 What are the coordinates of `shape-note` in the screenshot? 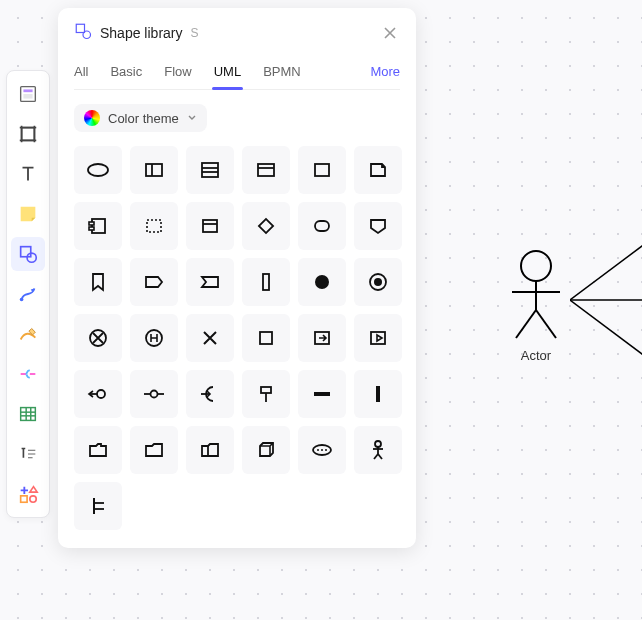 It's located at (378, 170).